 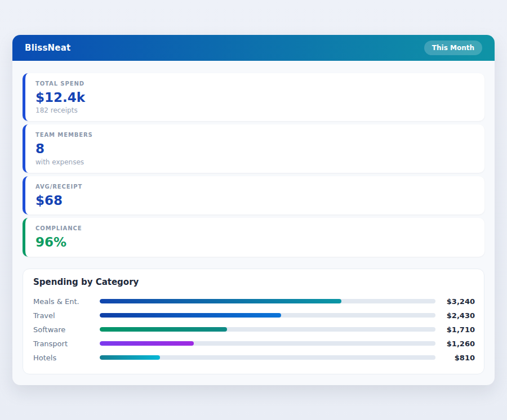 I want to click on stat-card-avg-receipt: AVG/RECEIPT $68, so click(x=254, y=195).